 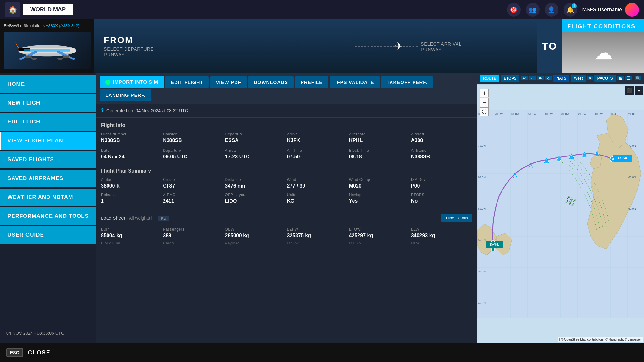 What do you see at coordinates (630, 90) in the screenshot?
I see `map-layer-button-1: ⬛` at bounding box center [630, 90].